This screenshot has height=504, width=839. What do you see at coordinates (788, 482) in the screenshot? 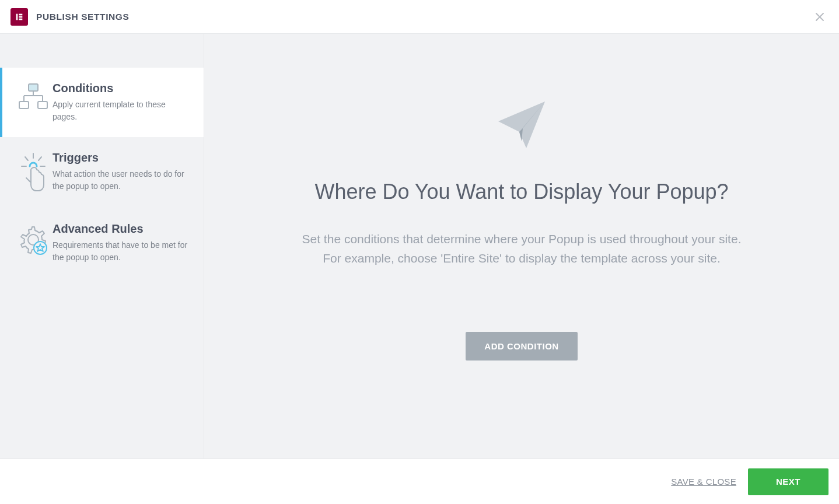
I see `next-button: NEXT` at bounding box center [788, 482].